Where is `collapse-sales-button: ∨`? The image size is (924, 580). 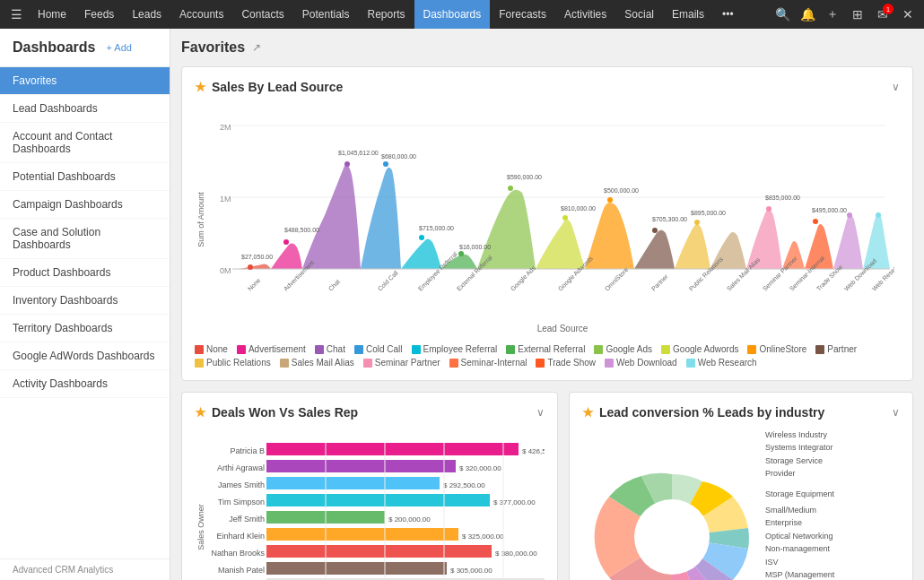
collapse-sales-button: ∨ is located at coordinates (895, 87).